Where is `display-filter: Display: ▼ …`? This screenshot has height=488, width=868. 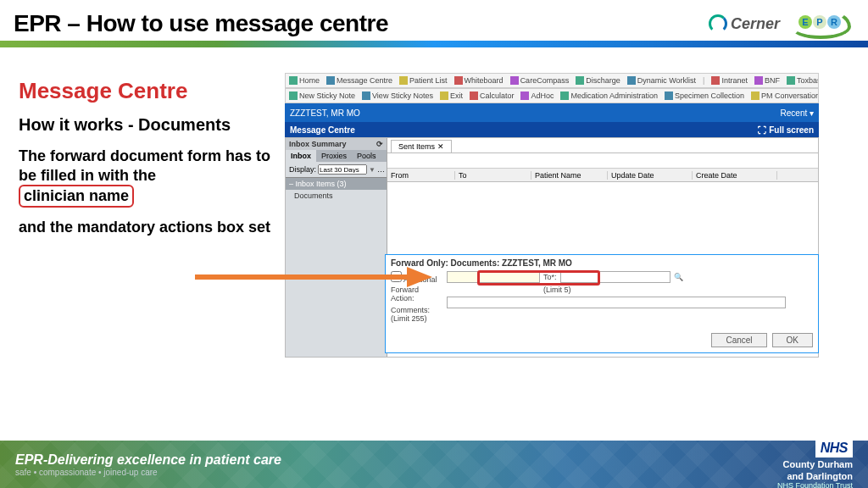 display-filter: Display: ▼ … is located at coordinates (336, 169).